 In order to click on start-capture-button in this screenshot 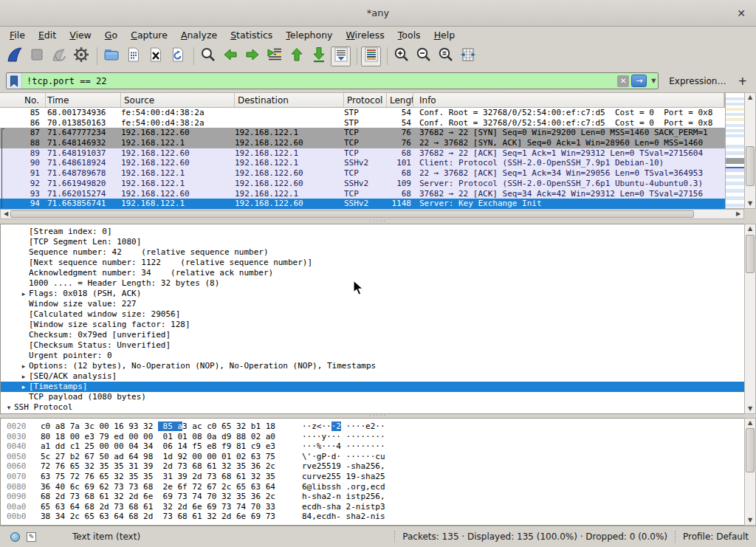, I will do `click(15, 56)`.